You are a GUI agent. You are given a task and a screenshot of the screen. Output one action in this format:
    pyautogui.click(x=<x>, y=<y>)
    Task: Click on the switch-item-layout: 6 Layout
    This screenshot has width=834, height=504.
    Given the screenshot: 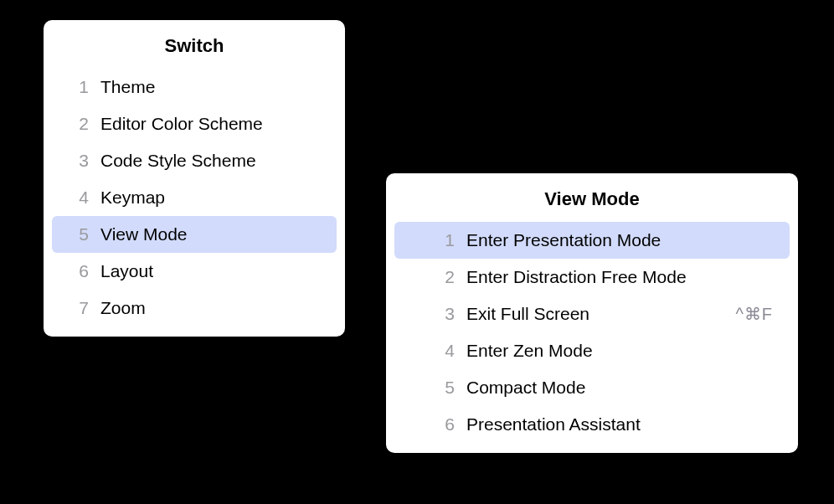 What is the action you would take?
    pyautogui.click(x=194, y=271)
    